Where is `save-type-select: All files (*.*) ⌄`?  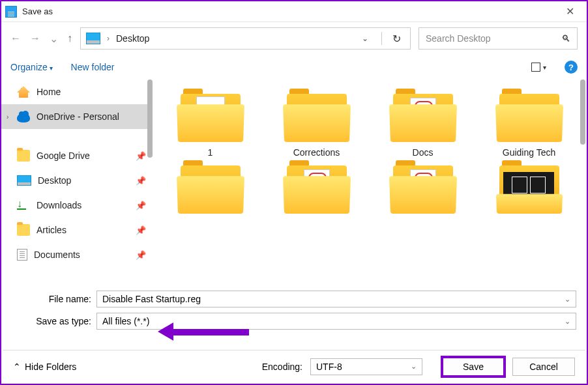 save-type-select: All files (*.*) ⌄ is located at coordinates (336, 321).